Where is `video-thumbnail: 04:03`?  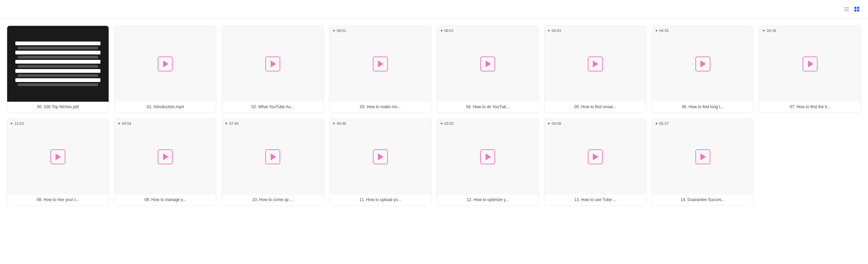
video-thumbnail: 04:03 is located at coordinates (595, 64).